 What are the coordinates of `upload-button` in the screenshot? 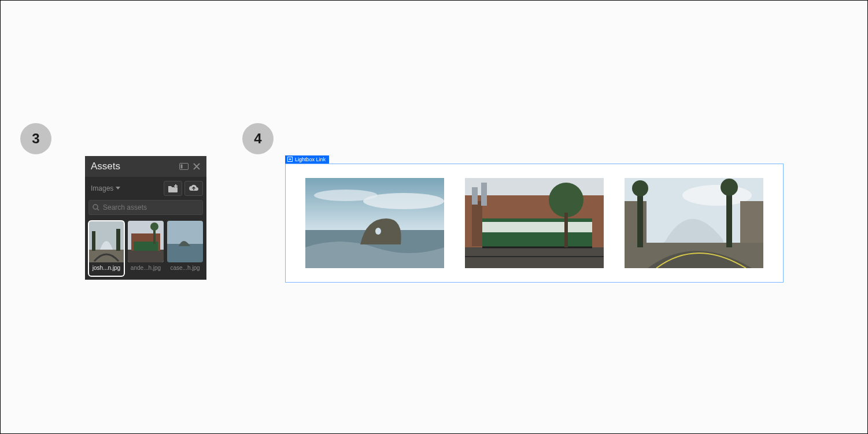 It's located at (194, 188).